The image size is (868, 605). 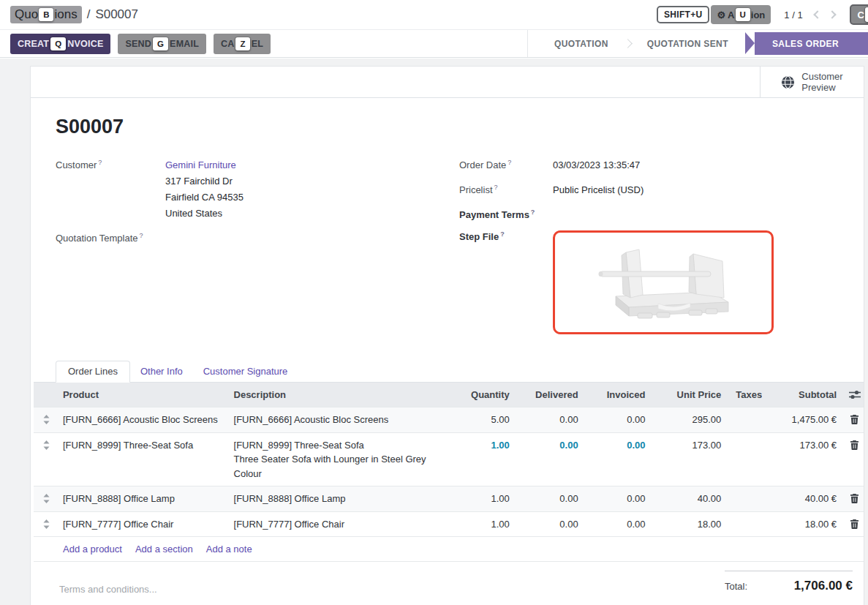 I want to click on create-invoice-button: CREAT Q NVOICE, so click(x=60, y=44).